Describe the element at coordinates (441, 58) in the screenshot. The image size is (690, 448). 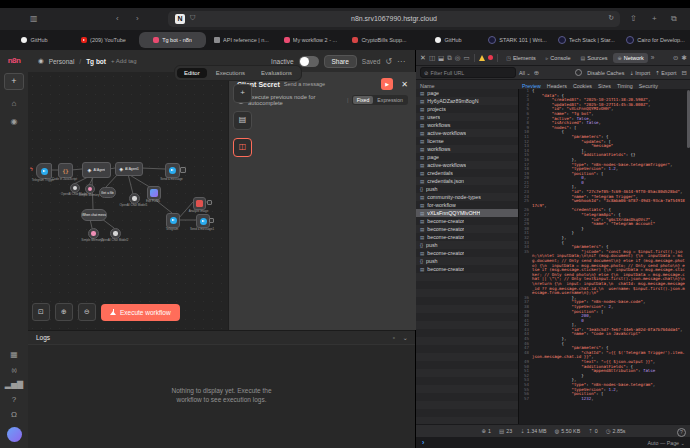
I see `dock-bottom-icon: ⬓` at that location.